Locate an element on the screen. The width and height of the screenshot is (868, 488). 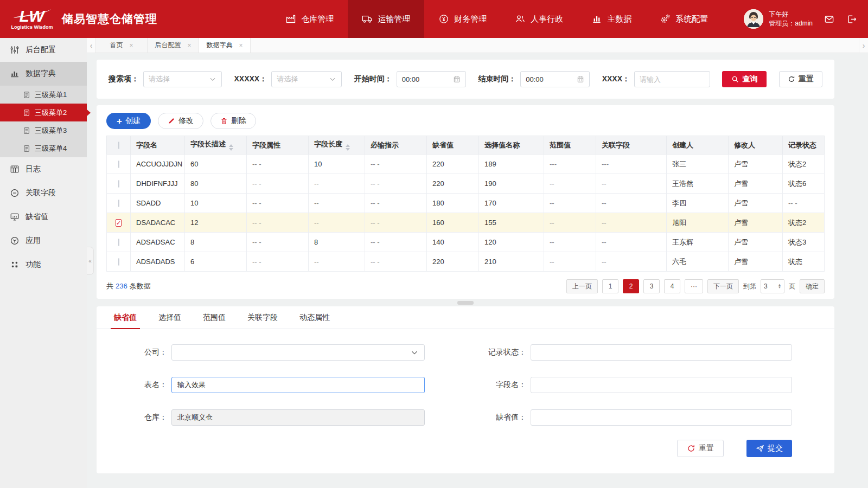
table-name-field-group: 表名： is located at coordinates (264, 385).